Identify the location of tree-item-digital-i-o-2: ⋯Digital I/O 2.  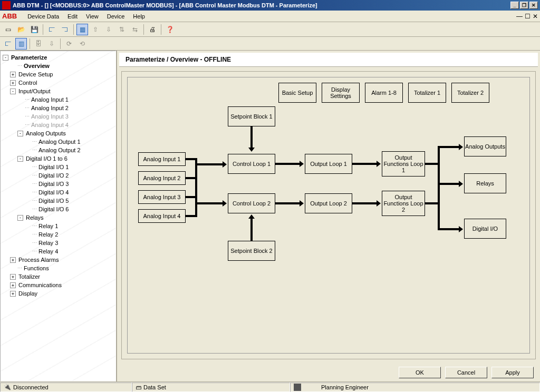
(58, 175).